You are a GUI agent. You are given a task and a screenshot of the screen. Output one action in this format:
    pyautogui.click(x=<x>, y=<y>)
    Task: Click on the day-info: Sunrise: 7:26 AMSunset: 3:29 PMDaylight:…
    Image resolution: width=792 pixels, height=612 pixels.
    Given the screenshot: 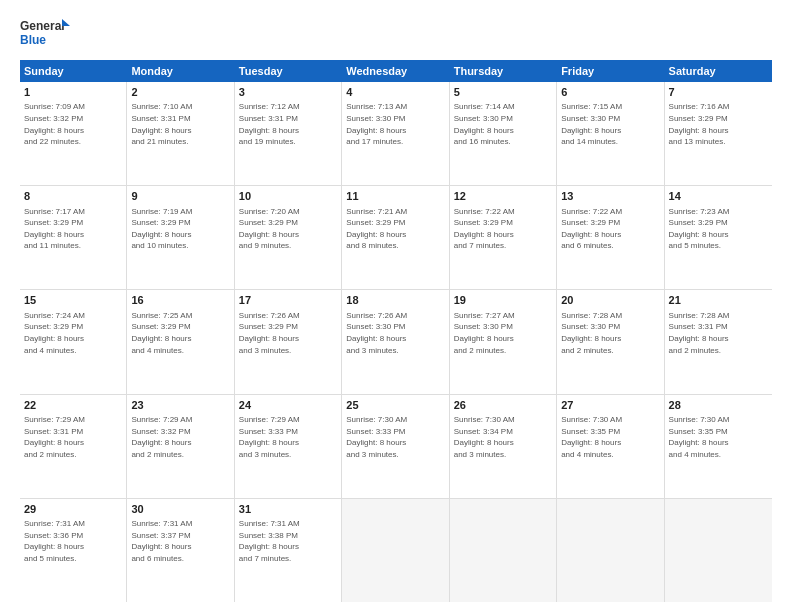 What is the action you would take?
    pyautogui.click(x=288, y=333)
    